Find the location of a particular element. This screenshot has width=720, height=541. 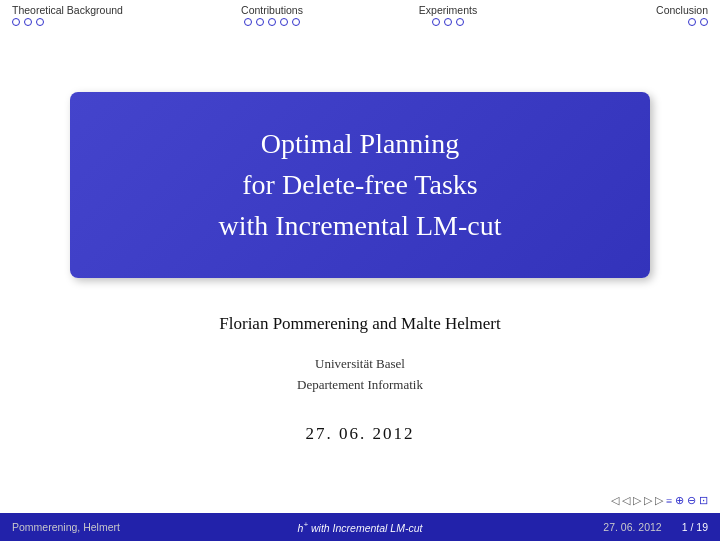

nav-search-icon: ⊕ is located at coordinates (680, 500).